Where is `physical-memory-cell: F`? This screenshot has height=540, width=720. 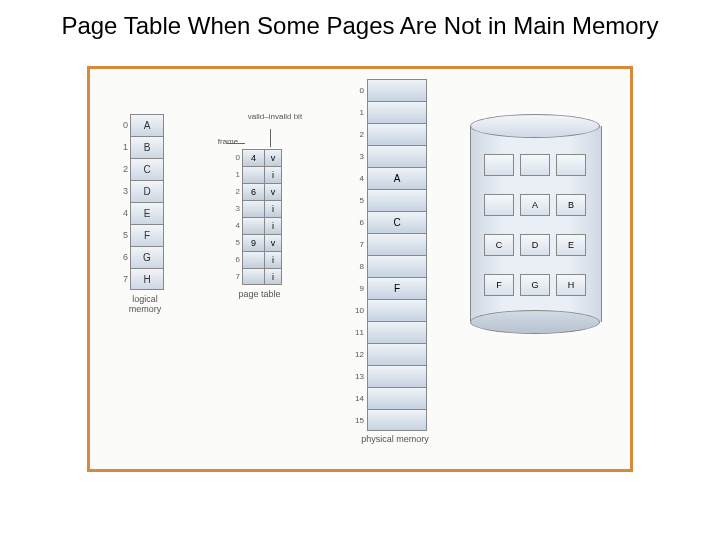 physical-memory-cell: F is located at coordinates (397, 288).